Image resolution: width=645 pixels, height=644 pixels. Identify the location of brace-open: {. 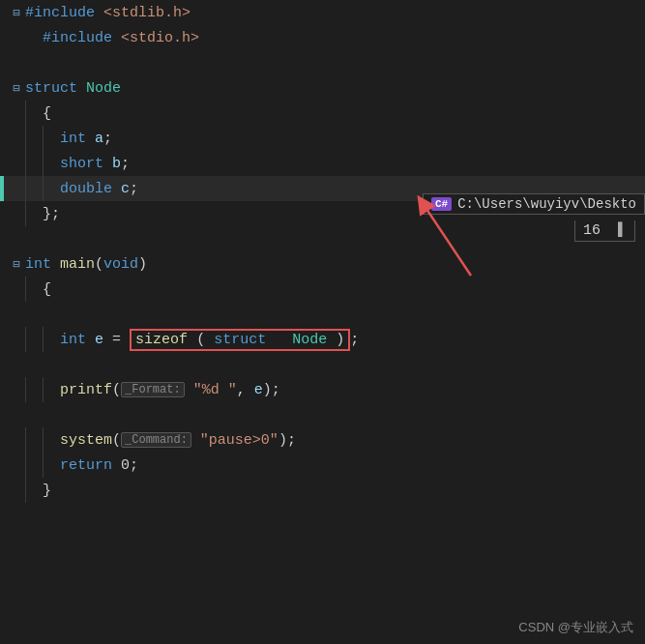
(46, 114).